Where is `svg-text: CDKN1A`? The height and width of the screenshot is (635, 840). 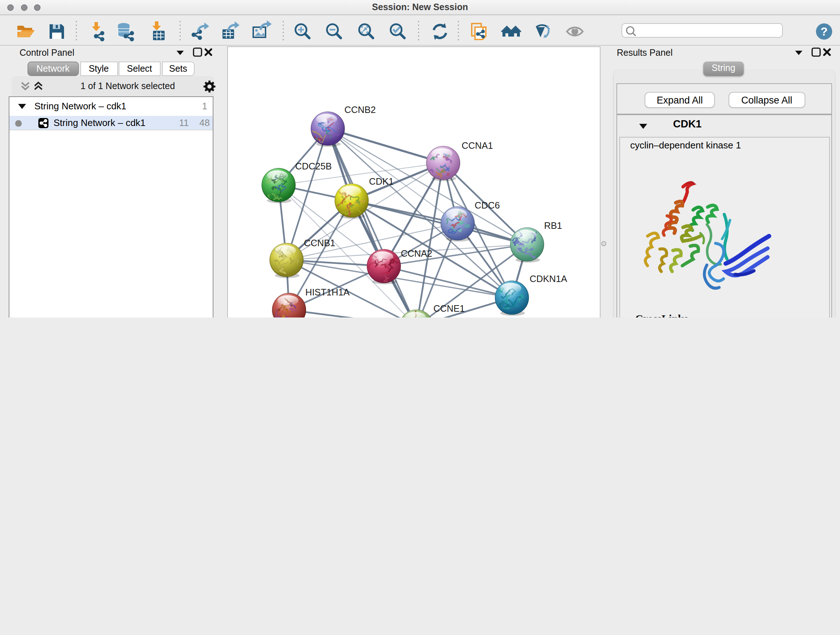 svg-text: CDKN1A is located at coordinates (549, 278).